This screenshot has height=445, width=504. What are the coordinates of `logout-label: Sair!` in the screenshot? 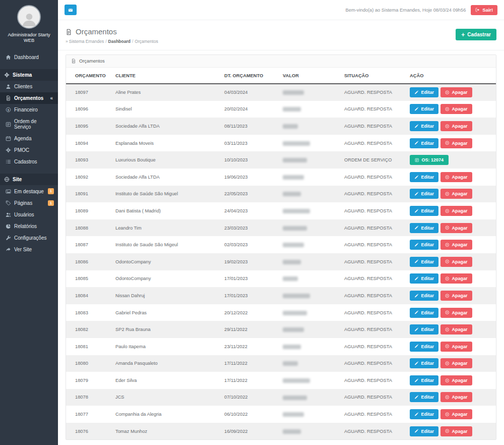 It's located at (488, 10).